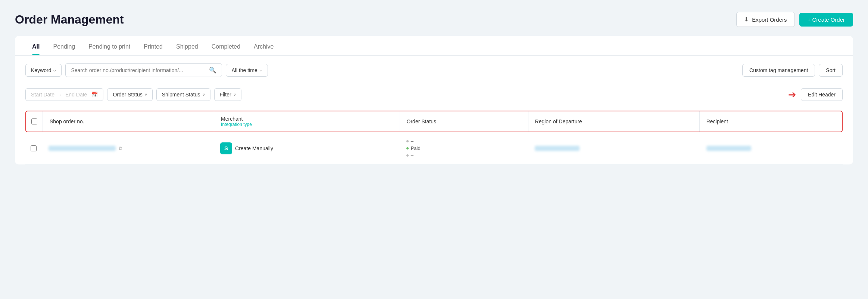 The width and height of the screenshot is (868, 299). I want to click on th-shop-order: Shop order no., so click(128, 121).